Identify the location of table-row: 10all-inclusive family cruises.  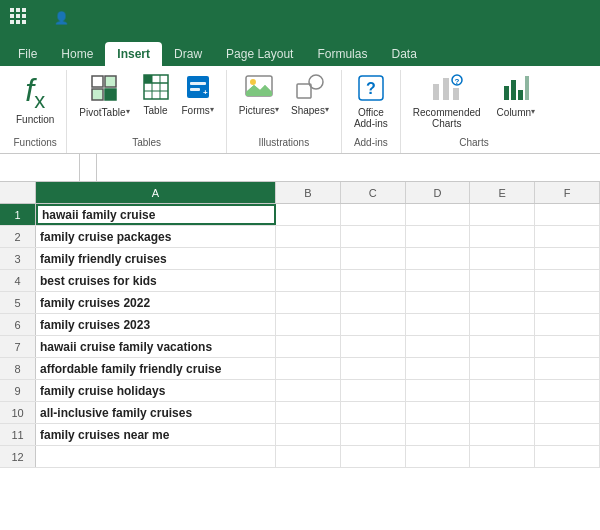
(300, 413).